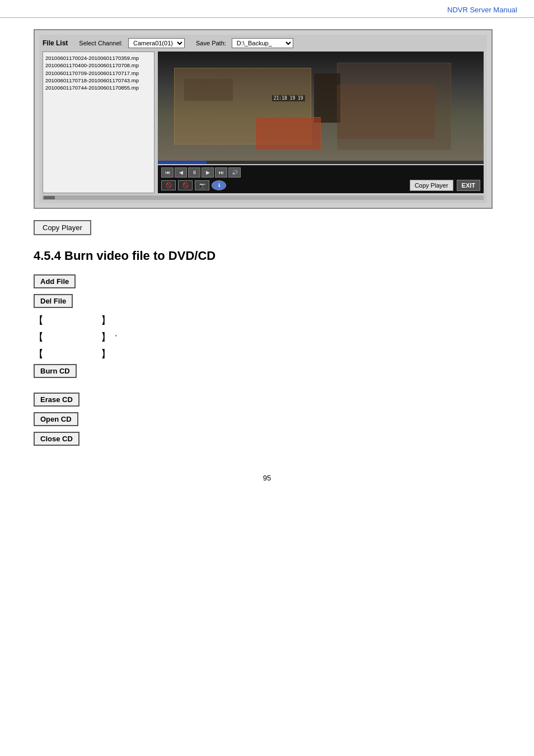 The height and width of the screenshot is (756, 534). Describe the element at coordinates (194, 185) in the screenshot. I see `extra-controls-left: 🚫 🚫 📷 ℹ` at that location.